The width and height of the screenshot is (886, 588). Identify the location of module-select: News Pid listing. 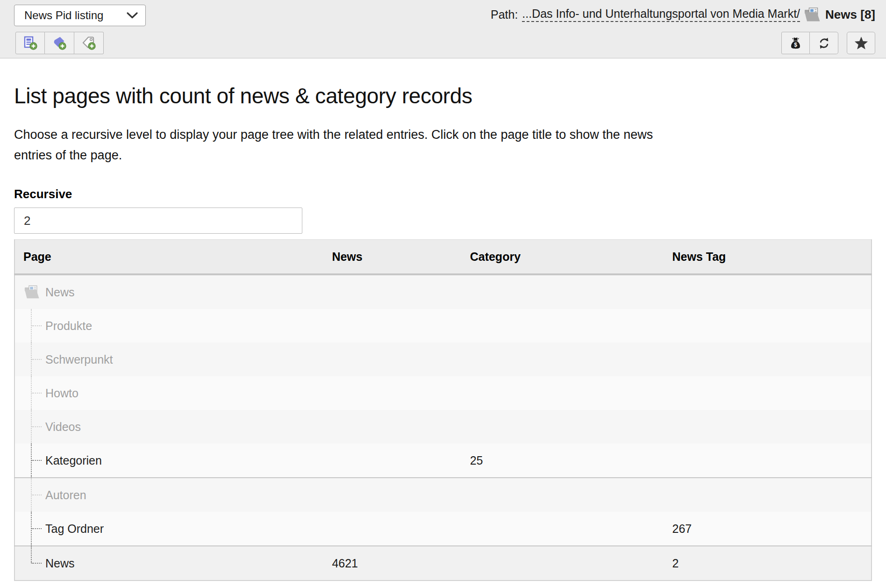
(80, 15).